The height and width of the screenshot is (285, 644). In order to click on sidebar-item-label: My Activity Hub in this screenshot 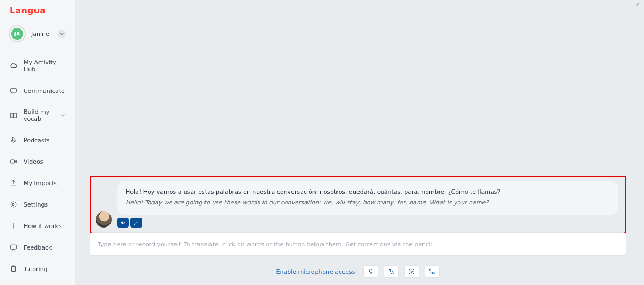, I will do `click(44, 66)`.